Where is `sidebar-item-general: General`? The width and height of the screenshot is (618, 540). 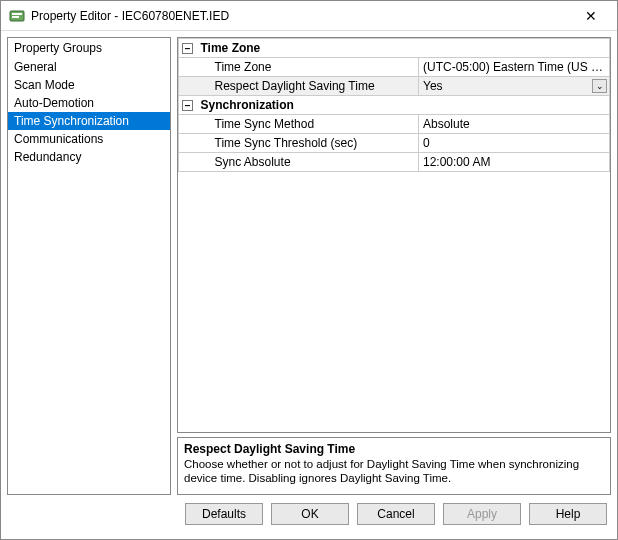
sidebar-item-general: General is located at coordinates (89, 67).